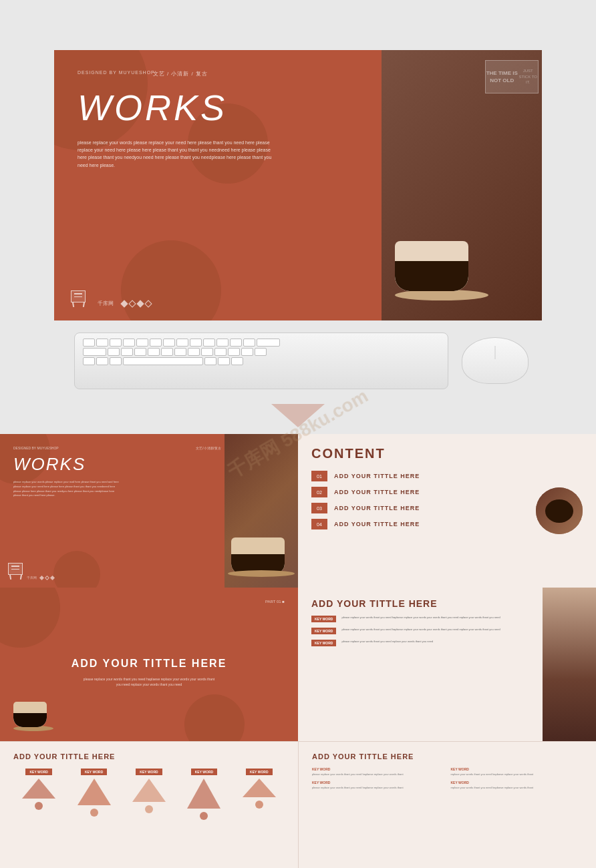 The image size is (596, 868). I want to click on thumb4-photo-bg, so click(569, 664).